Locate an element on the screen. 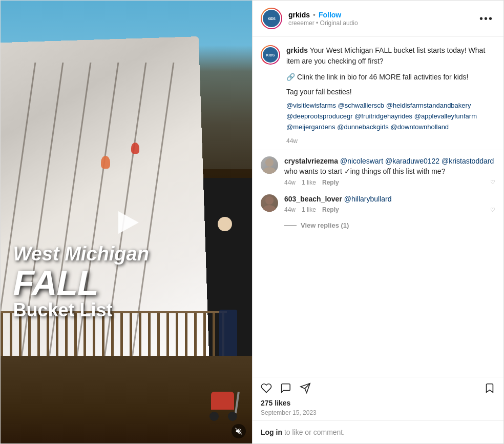  overlay-line1: West Michigan is located at coordinates (127, 254).